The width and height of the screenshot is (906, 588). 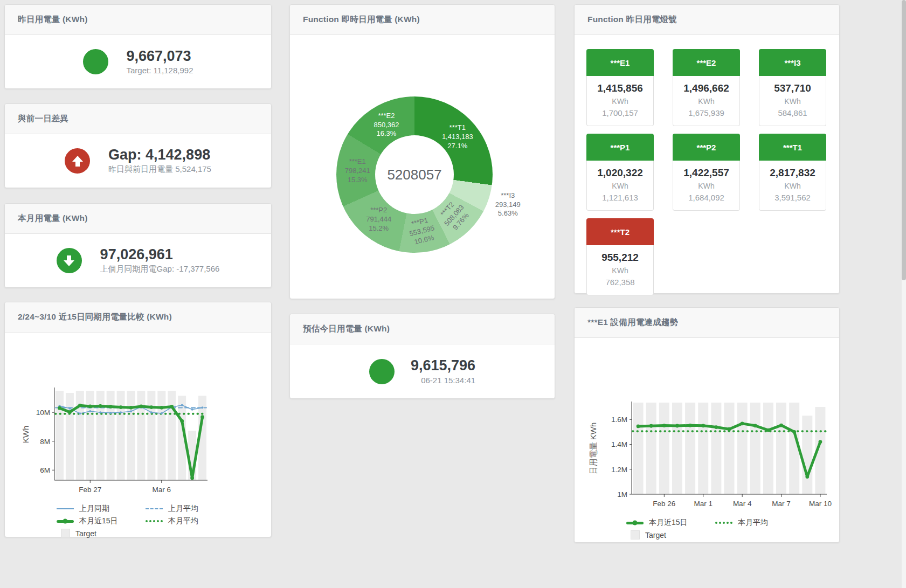 I want to click on light-tile: ***T12,817,832KWh3,591,562, so click(x=792, y=172).